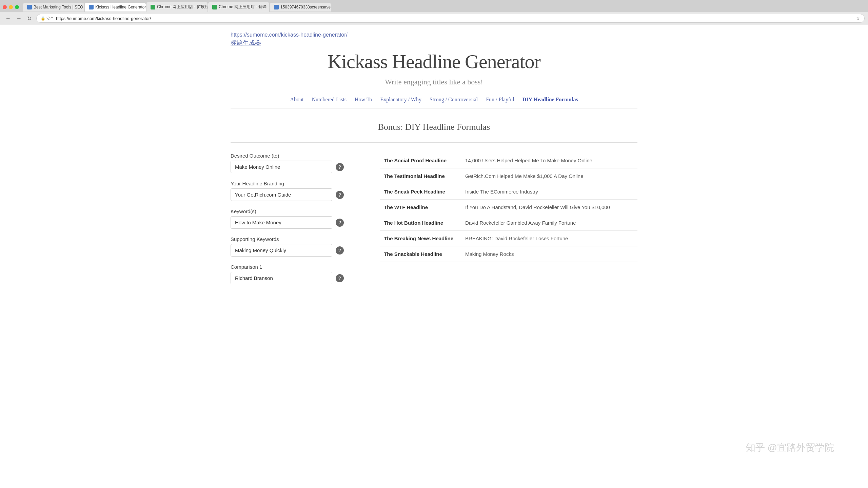  I want to click on keywords-help-button: ?, so click(340, 223).